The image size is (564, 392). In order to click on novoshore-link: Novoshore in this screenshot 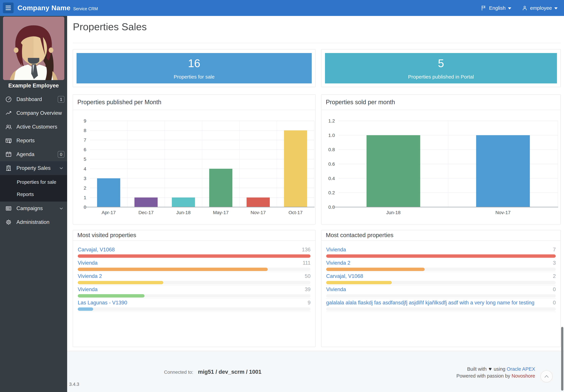, I will do `click(523, 376)`.